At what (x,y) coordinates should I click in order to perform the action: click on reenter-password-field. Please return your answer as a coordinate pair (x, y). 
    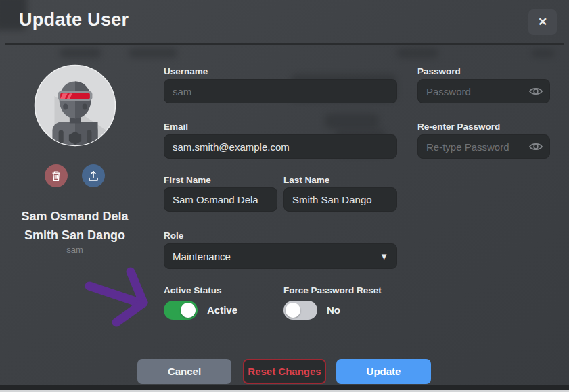
    Looking at the image, I should click on (484, 147).